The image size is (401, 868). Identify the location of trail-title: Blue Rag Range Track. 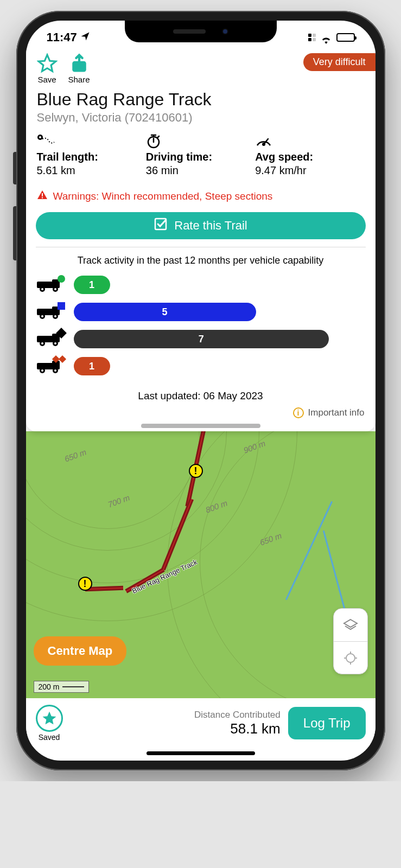
(201, 100).